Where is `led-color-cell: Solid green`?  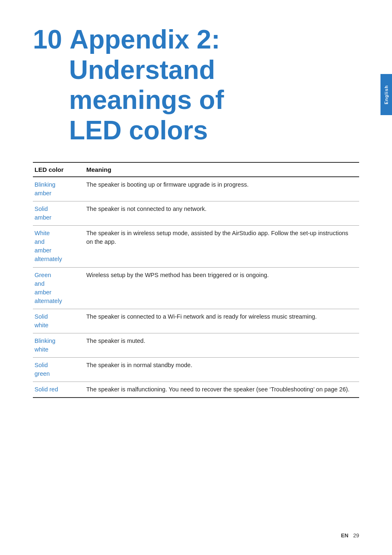 led-color-cell: Solid green is located at coordinates (60, 369).